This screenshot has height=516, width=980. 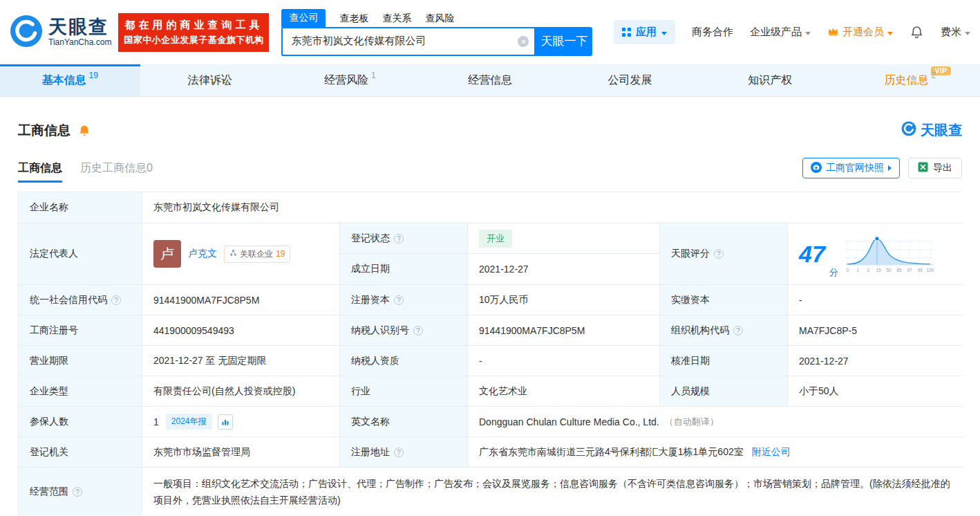 What do you see at coordinates (644, 32) in the screenshot?
I see `apps-menu: 应用` at bounding box center [644, 32].